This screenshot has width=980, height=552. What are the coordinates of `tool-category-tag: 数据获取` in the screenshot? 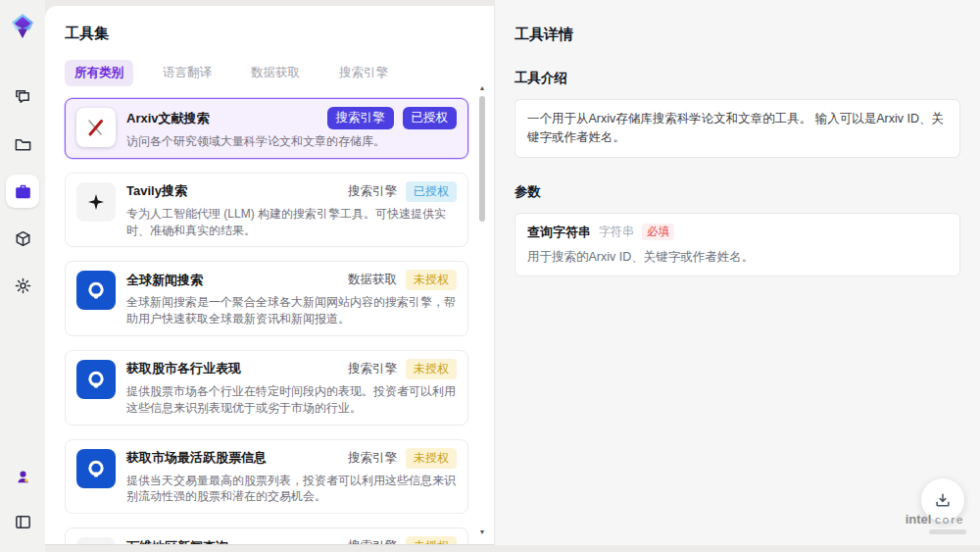 It's located at (372, 280).